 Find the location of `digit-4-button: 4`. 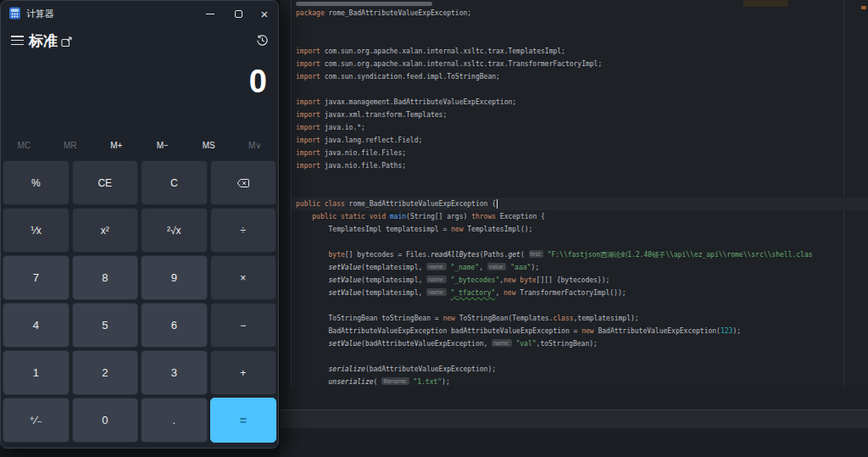

digit-4-button: 4 is located at coordinates (36, 326).